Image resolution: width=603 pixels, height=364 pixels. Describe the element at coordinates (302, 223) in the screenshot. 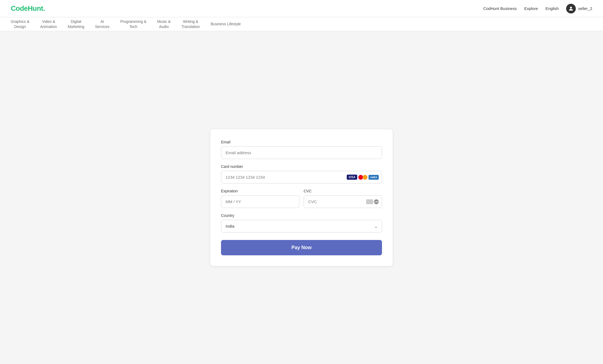

I see `country-group: Country India United States United Kingd…` at that location.